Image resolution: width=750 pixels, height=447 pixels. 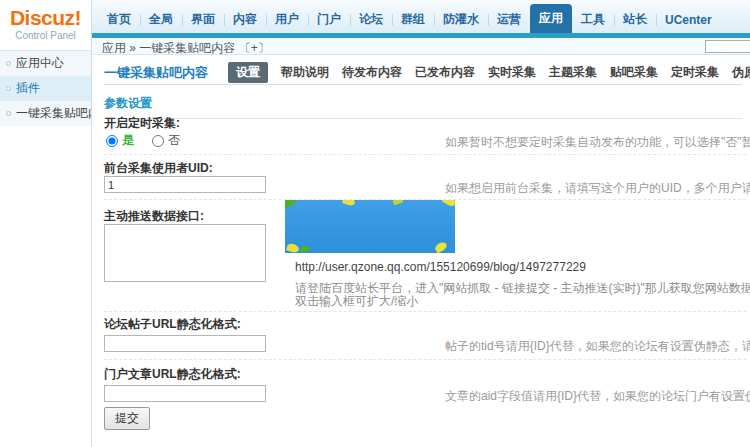 What do you see at coordinates (728, 46) in the screenshot?
I see `search-input` at bounding box center [728, 46].